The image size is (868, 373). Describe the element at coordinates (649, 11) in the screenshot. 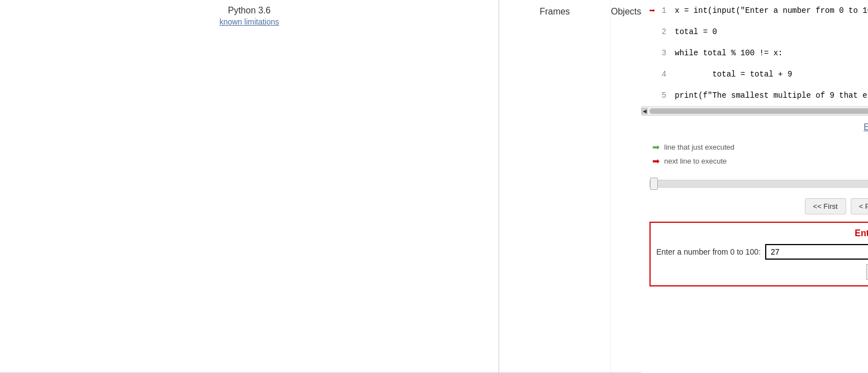

I see `line-indicator-1: ➡` at that location.